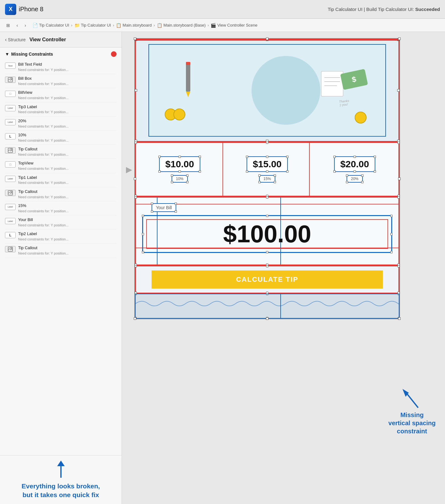  Describe the element at coordinates (164, 208) in the screenshot. I see `your-bill-label: Your Bill` at that location.